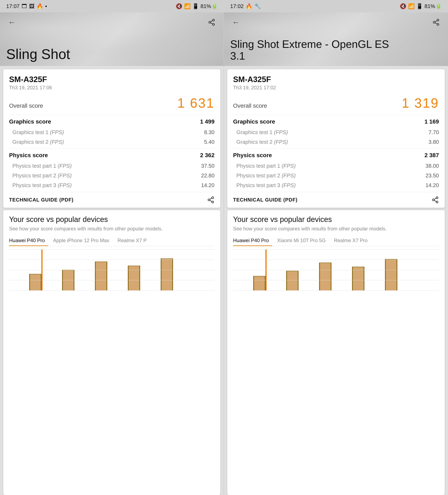 This screenshot has width=448, height=495. Describe the element at coordinates (112, 122) in the screenshot. I see `left-graphics-main-row: Graphics score 1 499` at that location.